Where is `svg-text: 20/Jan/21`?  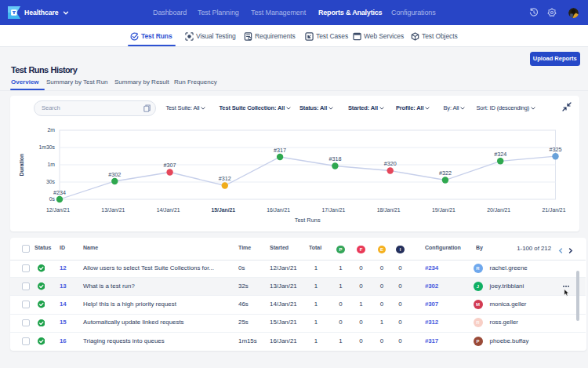 svg-text: 20/Jan/21 is located at coordinates (499, 210).